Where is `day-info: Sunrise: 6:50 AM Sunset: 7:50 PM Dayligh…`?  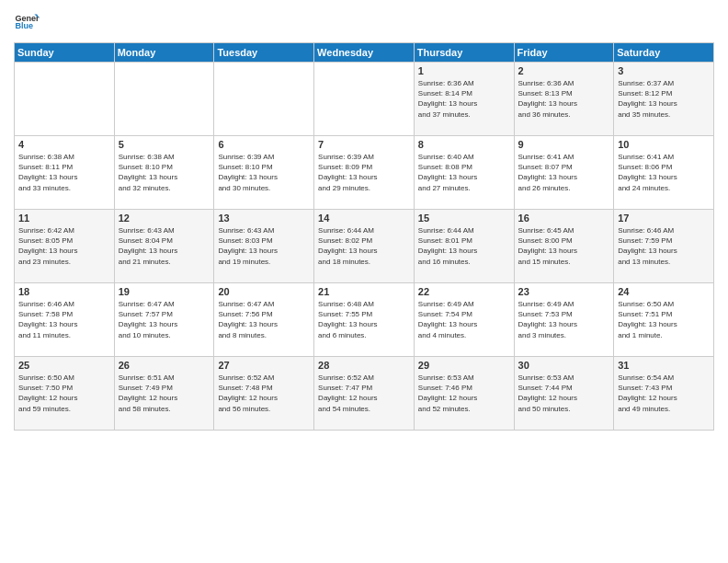
day-info: Sunrise: 6:50 AM Sunset: 7:50 PM Dayligh… is located at coordinates (64, 394).